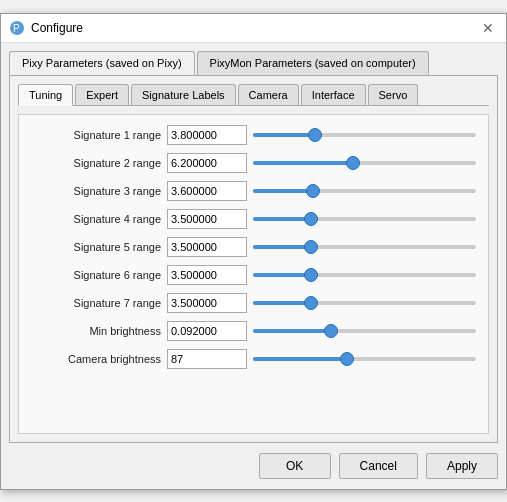 The height and width of the screenshot is (502, 507). I want to click on param-label-7: Min brightness, so click(96, 331).